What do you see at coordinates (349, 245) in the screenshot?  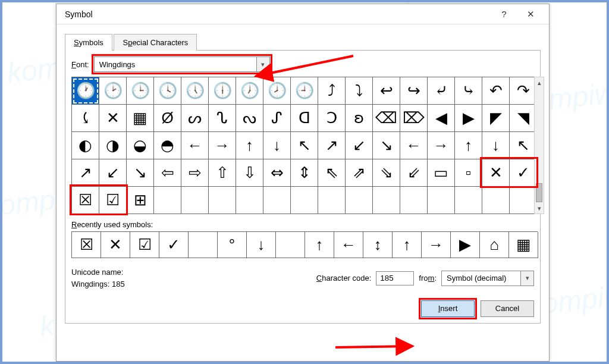 I see `recent-symbol-cell: ←` at bounding box center [349, 245].